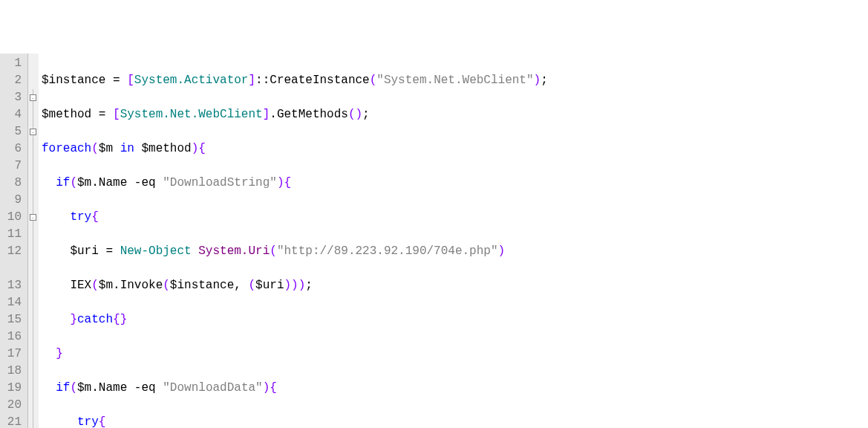 The height and width of the screenshot is (428, 868). What do you see at coordinates (12, 149) in the screenshot?
I see `line-number: 6` at bounding box center [12, 149].